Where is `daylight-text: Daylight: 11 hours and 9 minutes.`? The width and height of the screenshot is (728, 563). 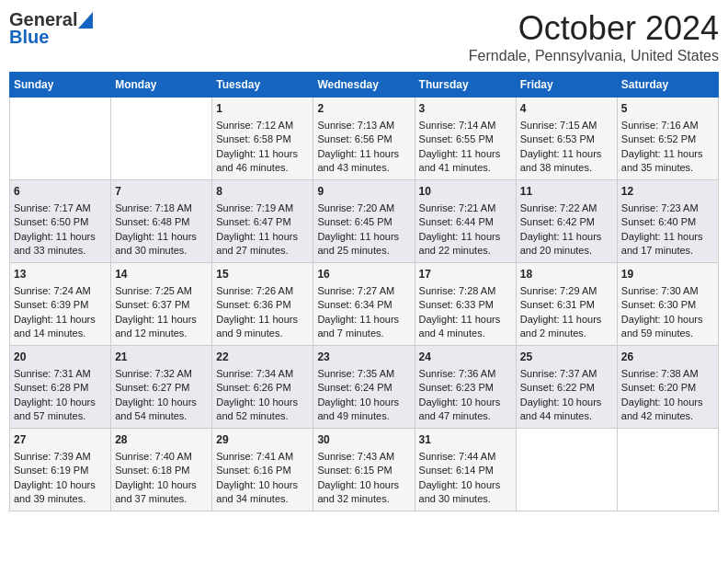
daylight-text: Daylight: 11 hours and 9 minutes. is located at coordinates (263, 327).